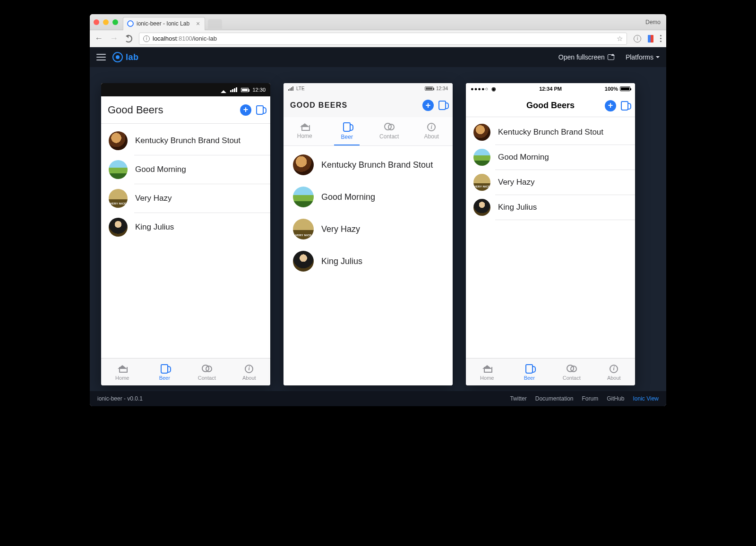 The height and width of the screenshot is (546, 756). What do you see at coordinates (301, 89) in the screenshot?
I see `carrier-label: LTE` at bounding box center [301, 89].